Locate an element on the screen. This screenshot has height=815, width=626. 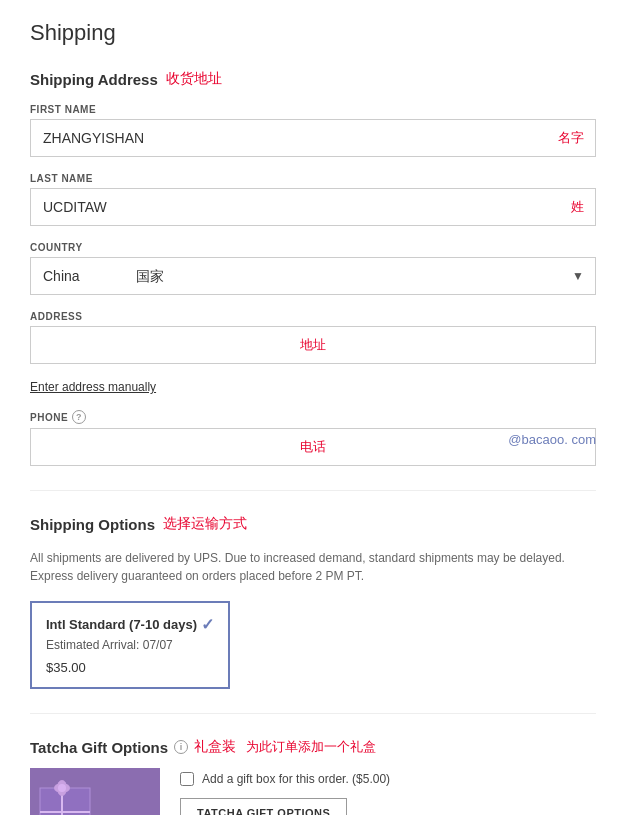
enter-address-link: Enter address manually is located at coordinates (313, 387).